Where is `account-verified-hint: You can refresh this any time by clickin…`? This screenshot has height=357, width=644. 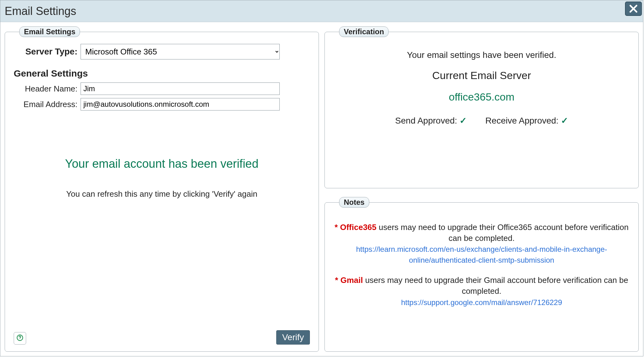
account-verified-hint: You can refresh this any time by clickin… is located at coordinates (162, 194).